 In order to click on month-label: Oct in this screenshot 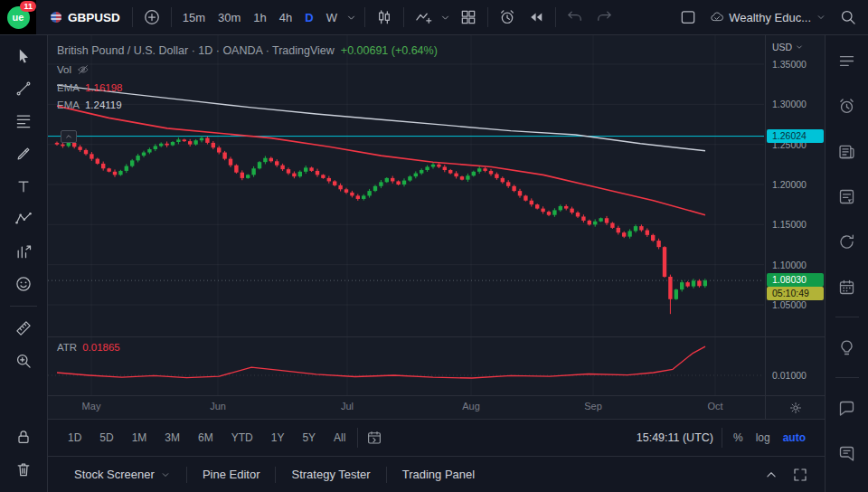, I will do `click(714, 406)`.